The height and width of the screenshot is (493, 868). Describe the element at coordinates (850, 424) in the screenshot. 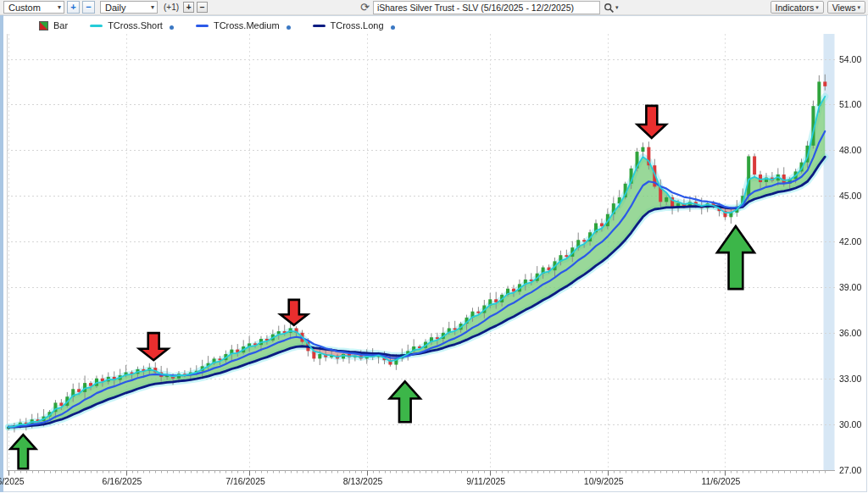

I see `y-axis-label: 30.00` at that location.